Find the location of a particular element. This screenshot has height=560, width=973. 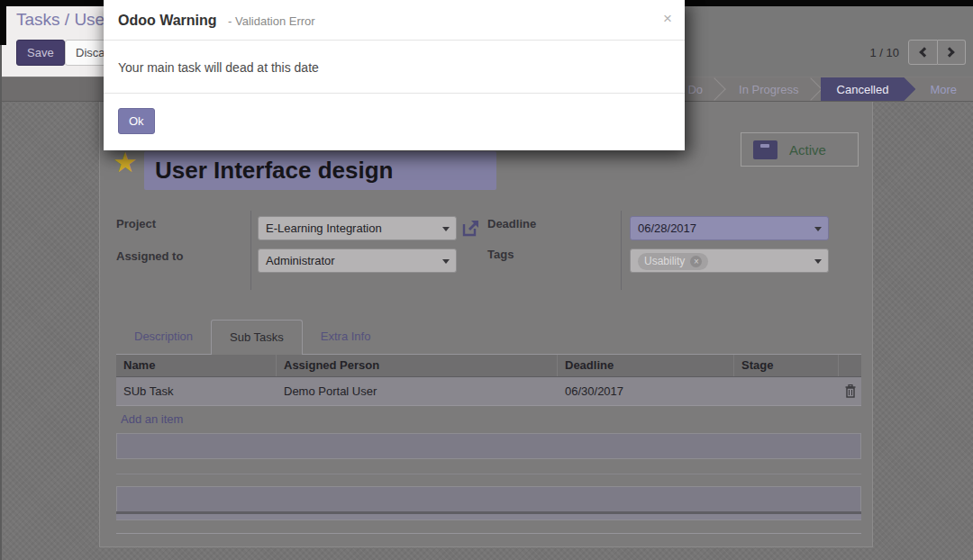

window-left-corner is located at coordinates (4, 23).